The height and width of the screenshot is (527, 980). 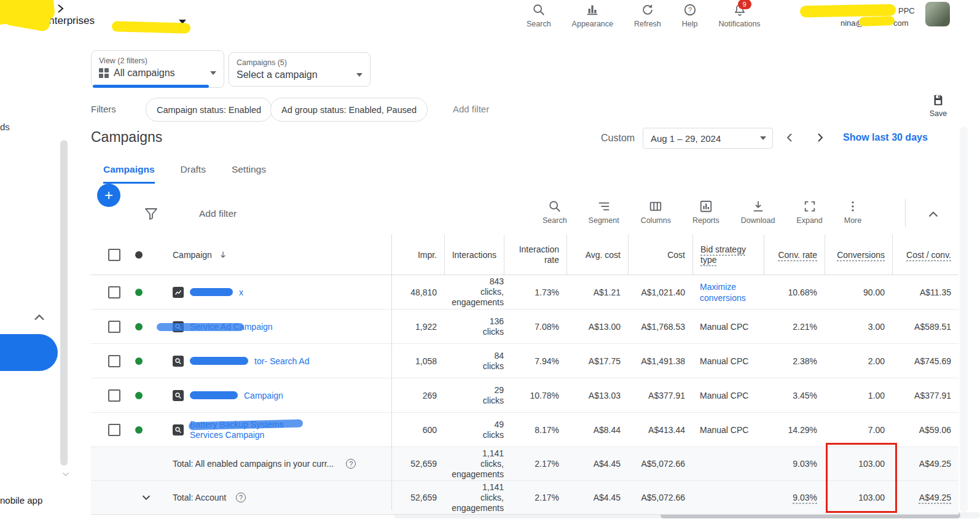 What do you see at coordinates (418, 292) in the screenshot?
I see `impr-cell: 48,810` at bounding box center [418, 292].